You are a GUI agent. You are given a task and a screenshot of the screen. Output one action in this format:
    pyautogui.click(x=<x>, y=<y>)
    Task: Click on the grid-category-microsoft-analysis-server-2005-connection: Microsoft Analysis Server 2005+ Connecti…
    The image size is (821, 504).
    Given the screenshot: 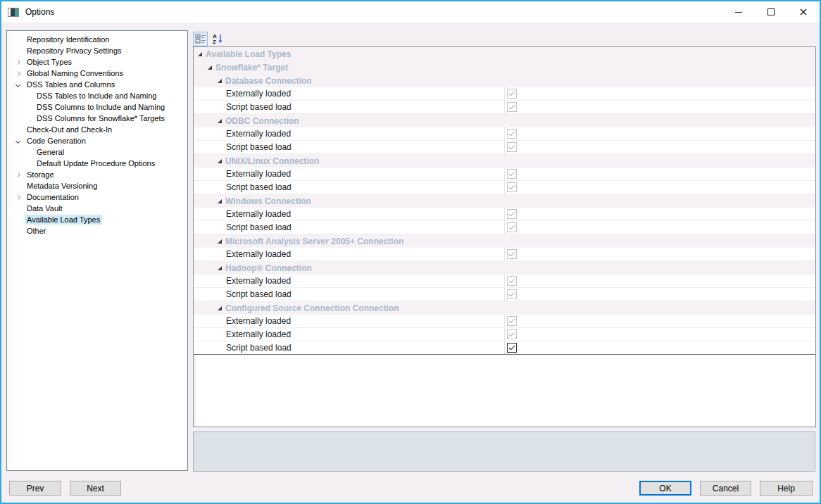 What is the action you would take?
    pyautogui.click(x=504, y=241)
    